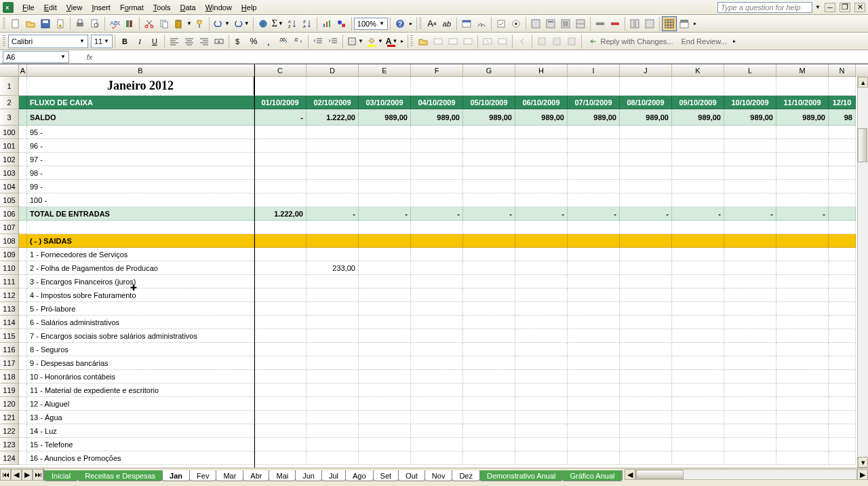 The width and height of the screenshot is (868, 486). What do you see at coordinates (342, 24) in the screenshot?
I see `drawing-button` at bounding box center [342, 24].